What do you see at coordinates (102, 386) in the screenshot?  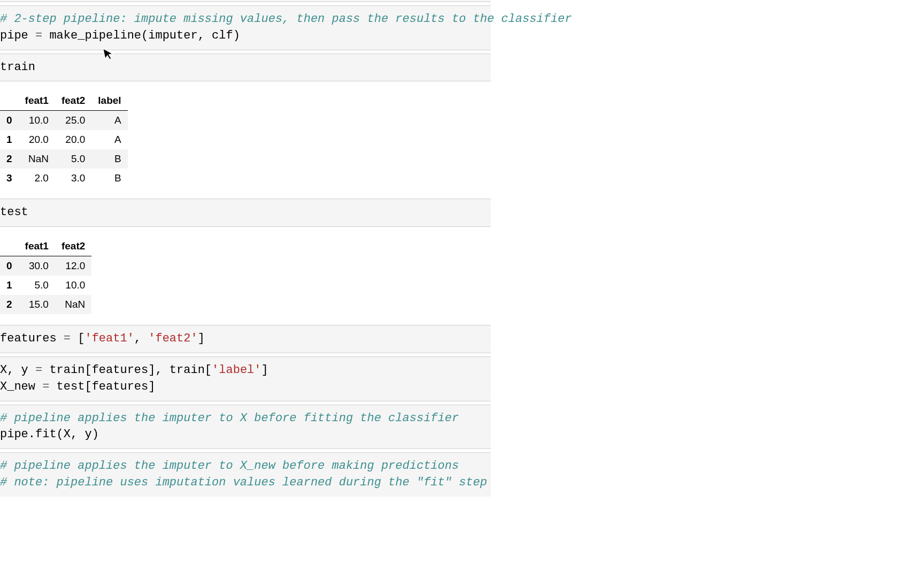 I see `code-text: test[features]` at bounding box center [102, 386].